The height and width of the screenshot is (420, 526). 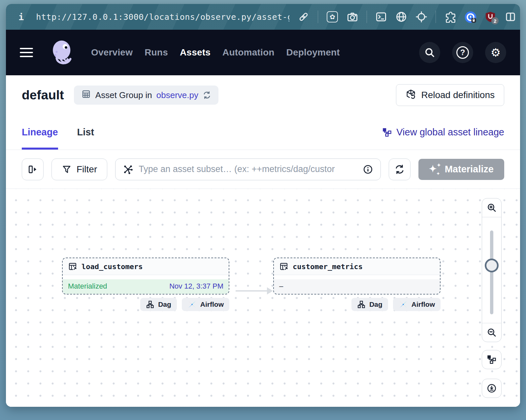 What do you see at coordinates (112, 267) in the screenshot?
I see `asset-name: load_customers` at bounding box center [112, 267].